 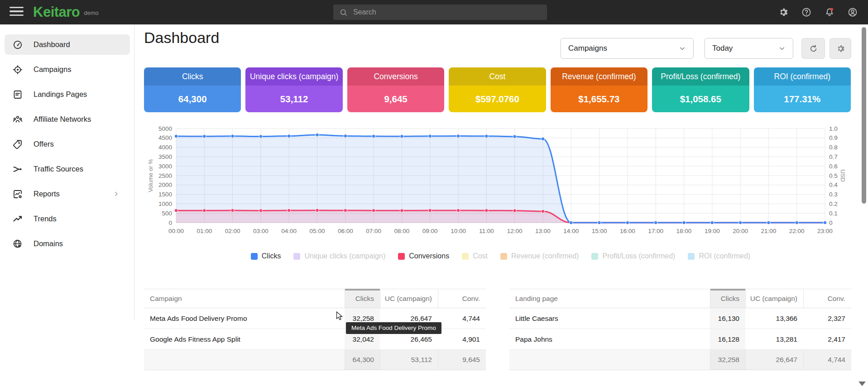 What do you see at coordinates (458, 231) in the screenshot?
I see `x-axis-tick: 10:00` at bounding box center [458, 231].